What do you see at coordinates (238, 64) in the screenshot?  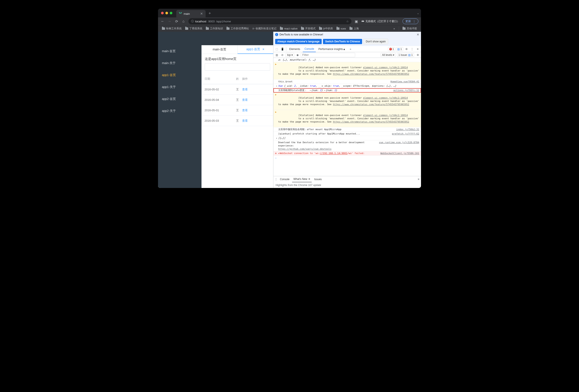 I see `app-panel: 这是app1应用home页` at bounding box center [238, 64].